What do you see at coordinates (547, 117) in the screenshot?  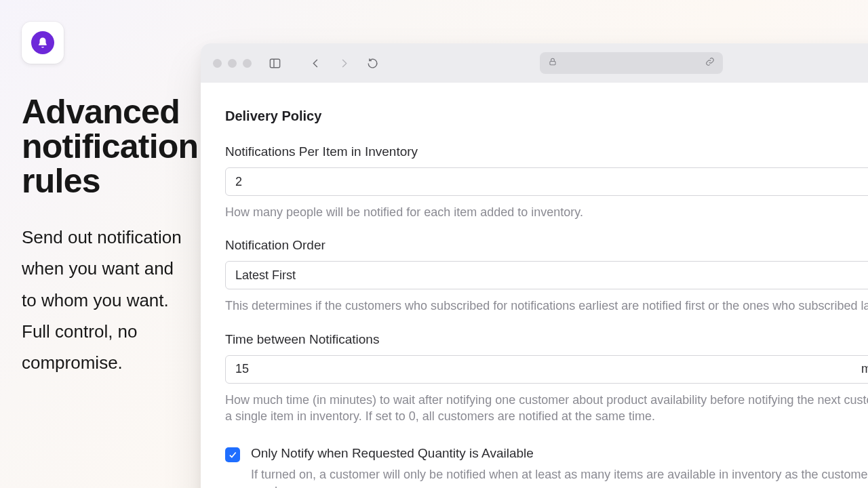 I see `section-title: Delivery Policy` at bounding box center [547, 117].